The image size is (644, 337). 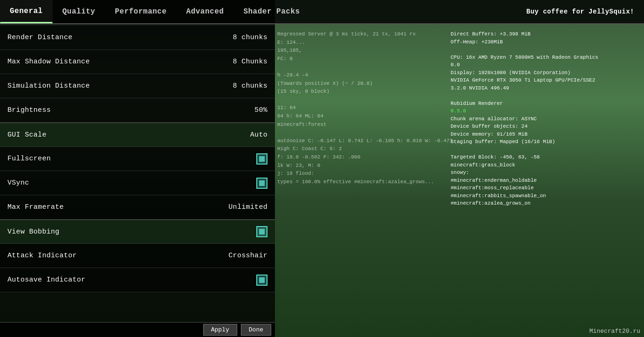 I want to click on setting-value-attack-indicator: Crosshair, so click(x=248, y=255).